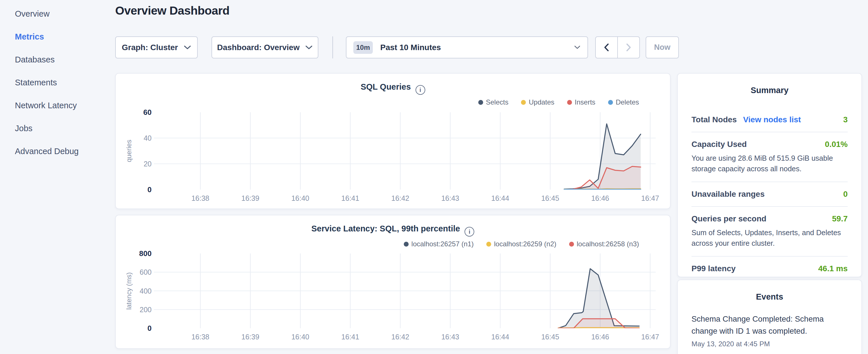  I want to click on dashboard-dropdown: Dashboard: Overview, so click(265, 47).